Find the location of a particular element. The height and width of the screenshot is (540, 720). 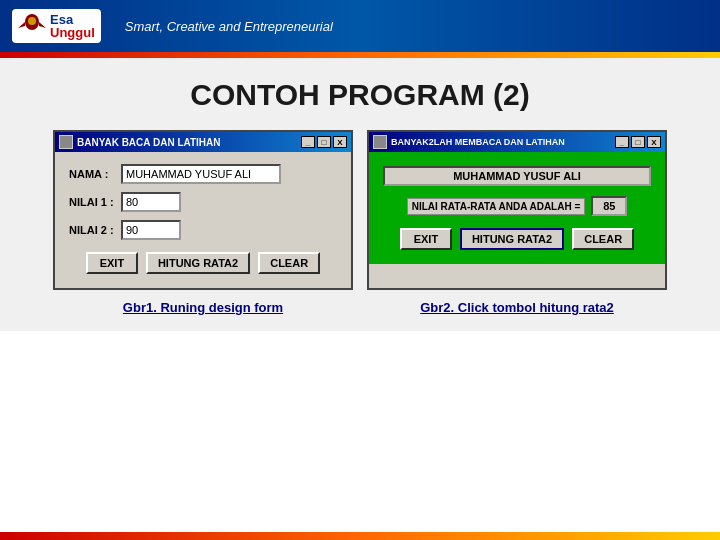

caption1: Gbr1. Runing design form is located at coordinates (203, 308).